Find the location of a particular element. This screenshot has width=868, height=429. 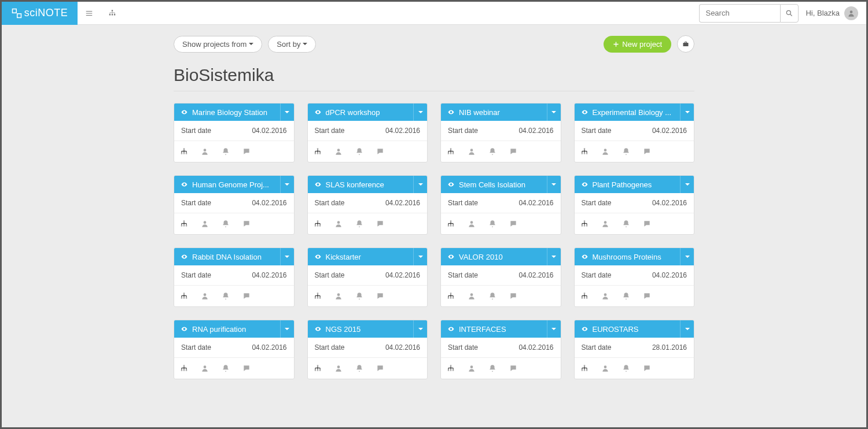

project-card-header: RNA purification is located at coordinates (234, 329).